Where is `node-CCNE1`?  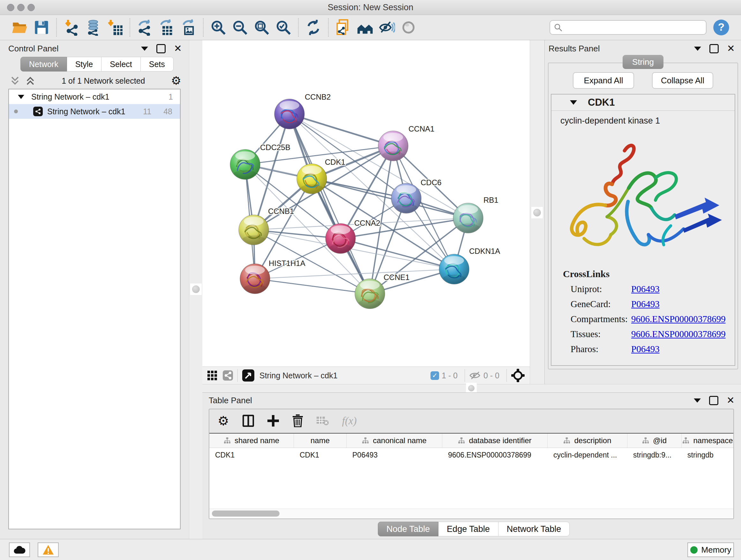
node-CCNE1 is located at coordinates (370, 294).